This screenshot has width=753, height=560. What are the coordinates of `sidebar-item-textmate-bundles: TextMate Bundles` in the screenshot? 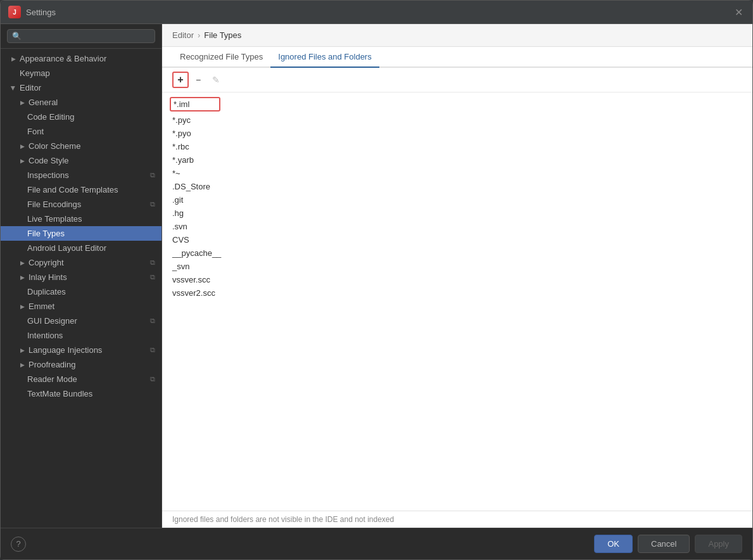 It's located at (81, 394).